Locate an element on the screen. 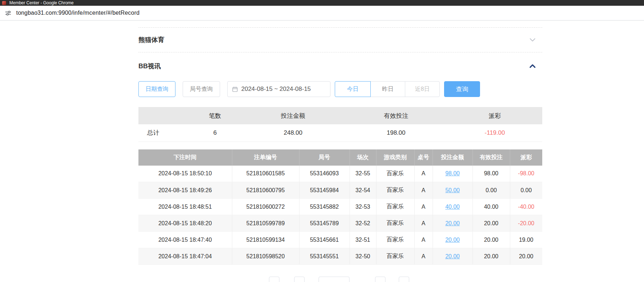  today-button: 今日 is located at coordinates (353, 89).